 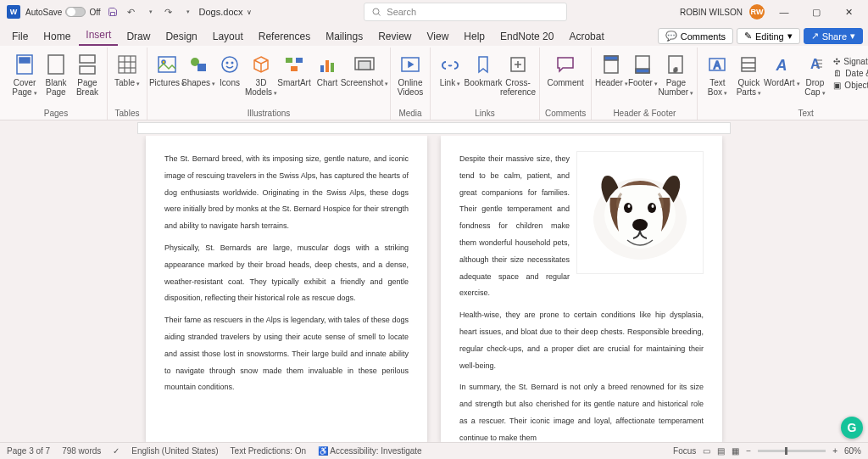 What do you see at coordinates (20, 36) in the screenshot?
I see `tab-file: File` at bounding box center [20, 36].